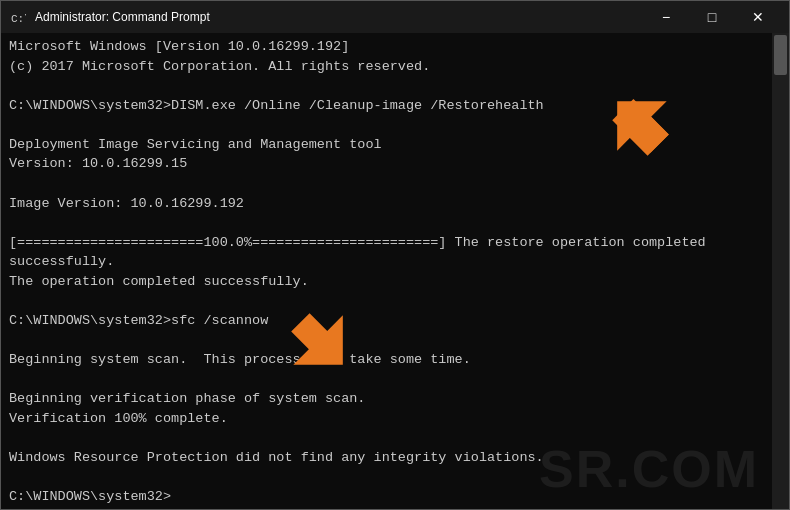 The image size is (790, 510). Describe the element at coordinates (339, 17) in the screenshot. I see `window-title: Administrator: Command Prompt` at that location.